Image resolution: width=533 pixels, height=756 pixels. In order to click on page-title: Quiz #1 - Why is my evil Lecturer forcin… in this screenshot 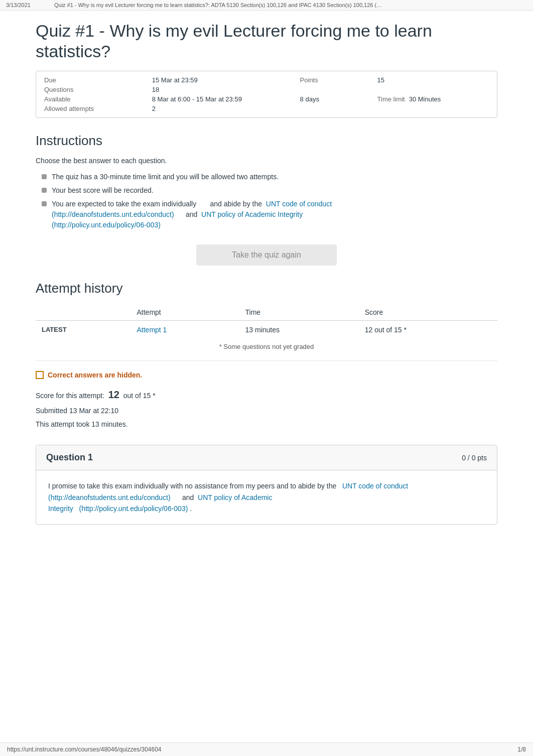, I will do `click(266, 41)`.